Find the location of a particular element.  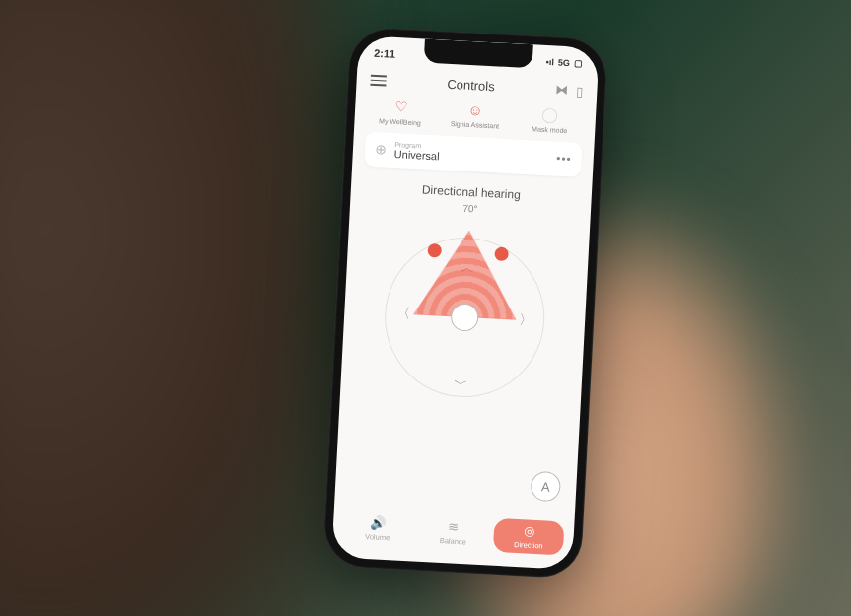

chevron-left-icon: 〈 is located at coordinates (402, 313).